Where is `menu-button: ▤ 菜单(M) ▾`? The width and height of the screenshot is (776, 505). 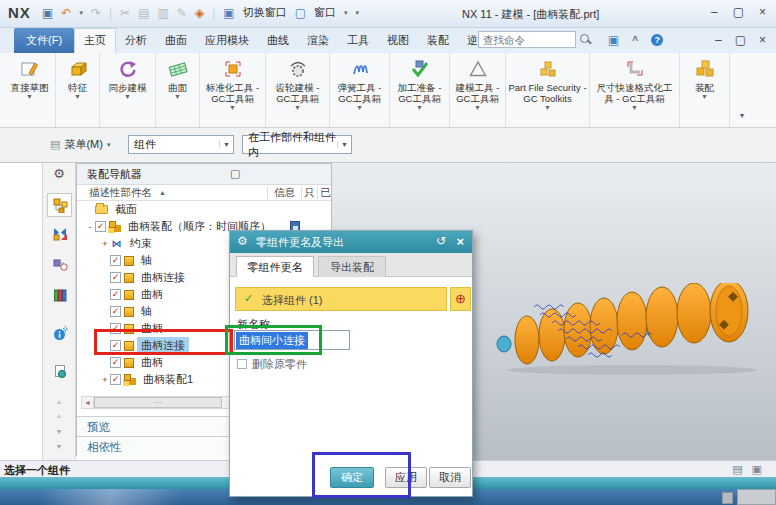 menu-button: ▤ 菜单(M) ▾ is located at coordinates (80, 144).